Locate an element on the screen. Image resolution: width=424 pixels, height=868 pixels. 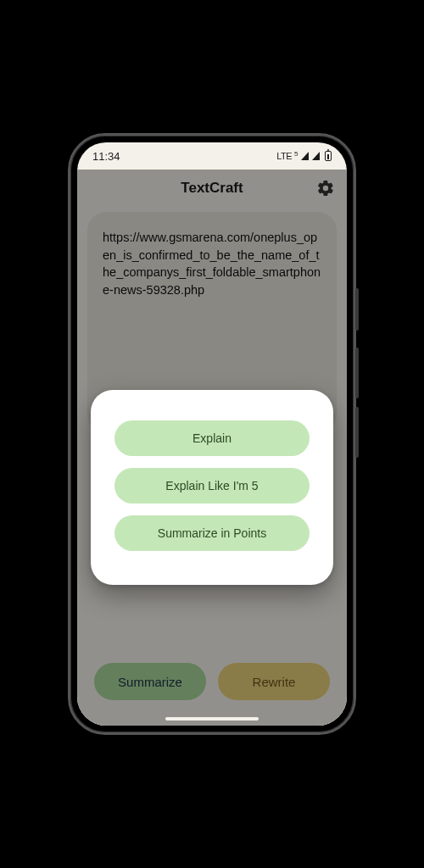
option-explain-like-5: Explain Like I'm 5 is located at coordinates (212, 486).